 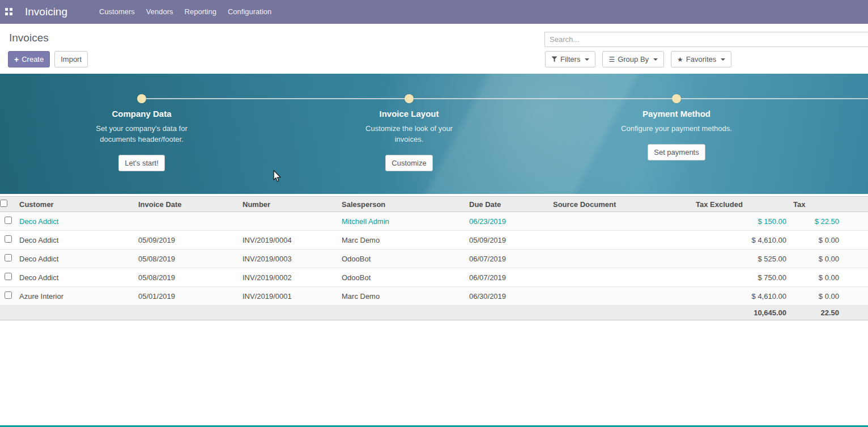 I want to click on menu-customers: Customers, so click(x=117, y=12).